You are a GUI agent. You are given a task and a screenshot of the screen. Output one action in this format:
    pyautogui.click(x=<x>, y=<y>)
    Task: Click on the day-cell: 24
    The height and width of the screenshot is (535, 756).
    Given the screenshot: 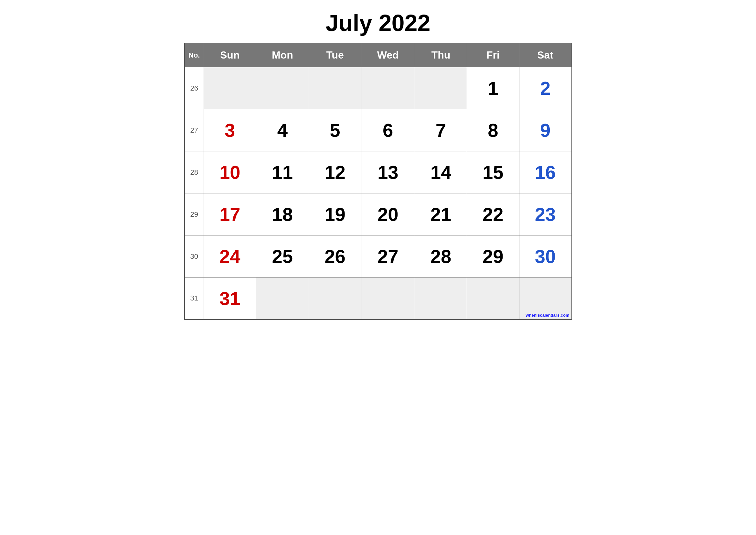 What is the action you would take?
    pyautogui.click(x=230, y=256)
    